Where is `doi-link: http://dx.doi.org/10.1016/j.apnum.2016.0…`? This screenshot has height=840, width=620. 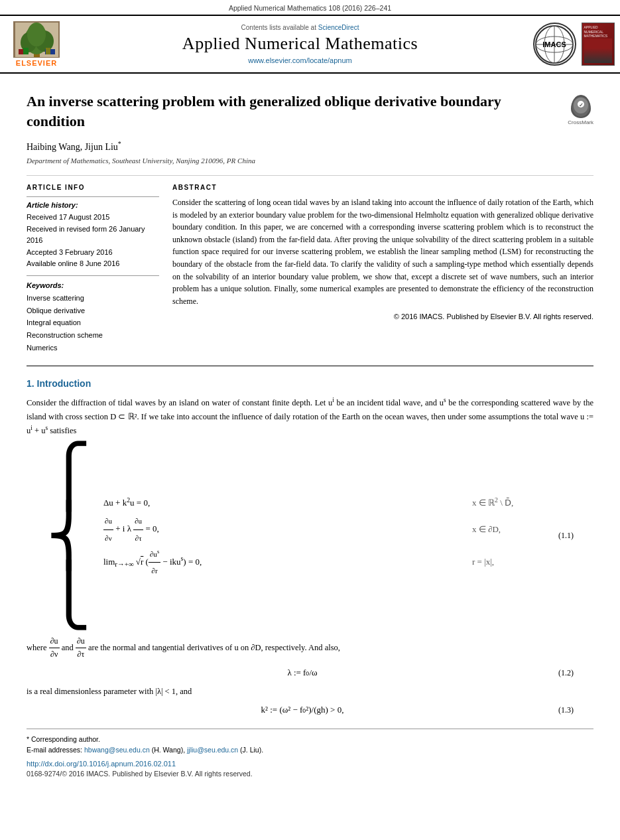 doi-link: http://dx.doi.org/10.1016/j.apnum.2016.0… is located at coordinates (310, 764).